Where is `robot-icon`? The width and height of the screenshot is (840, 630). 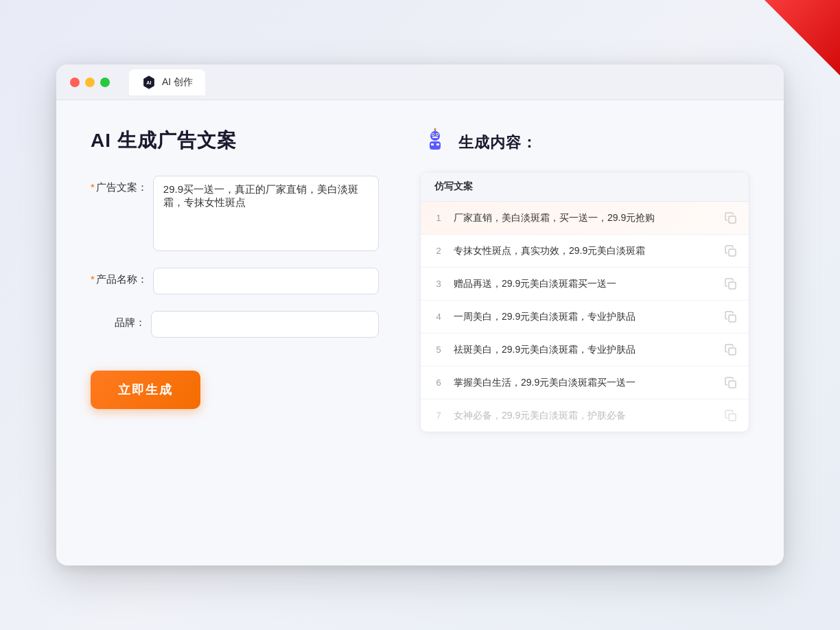 robot-icon is located at coordinates (435, 143).